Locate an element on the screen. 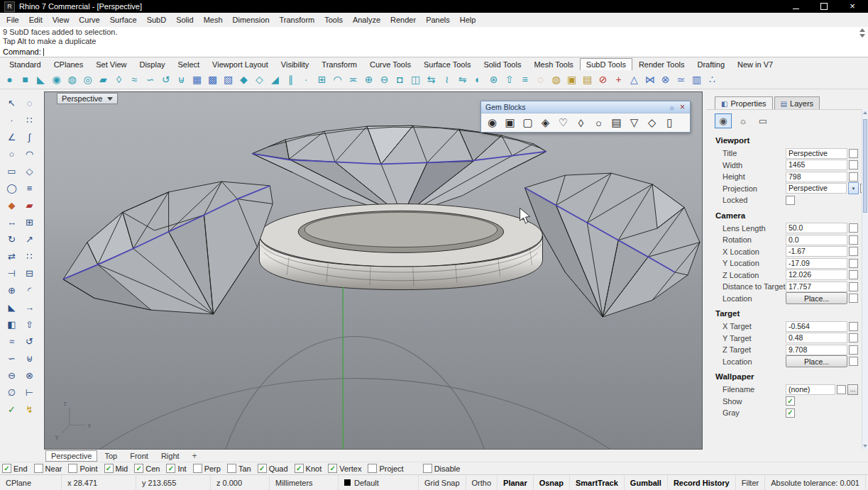 Image resolution: width=868 pixels, height=490 pixels. scrollbar-thumb is located at coordinates (865, 166).